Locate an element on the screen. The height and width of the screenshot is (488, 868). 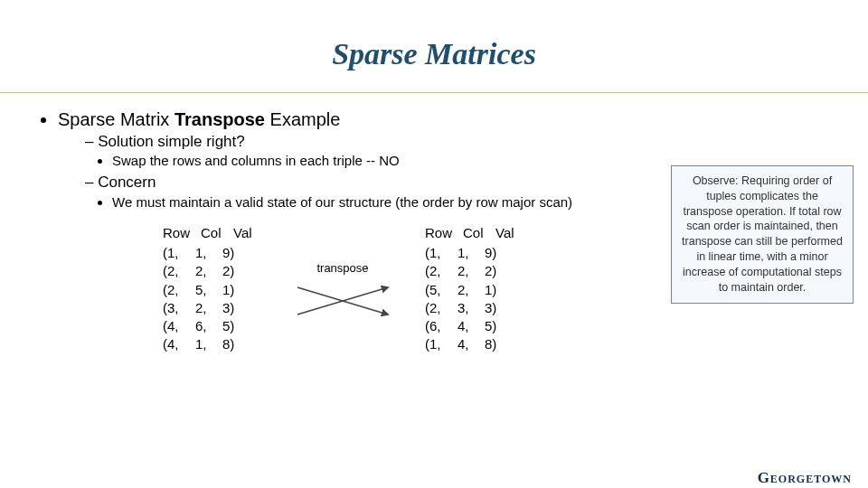
table-row: (5,2,1) is located at coordinates (474, 290).